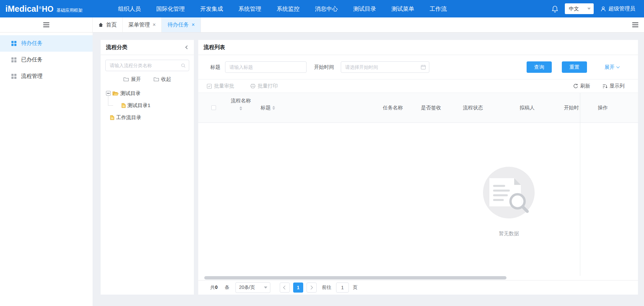 Image resolution: width=644 pixels, height=306 pixels. I want to click on folder-open-icon, so click(115, 93).